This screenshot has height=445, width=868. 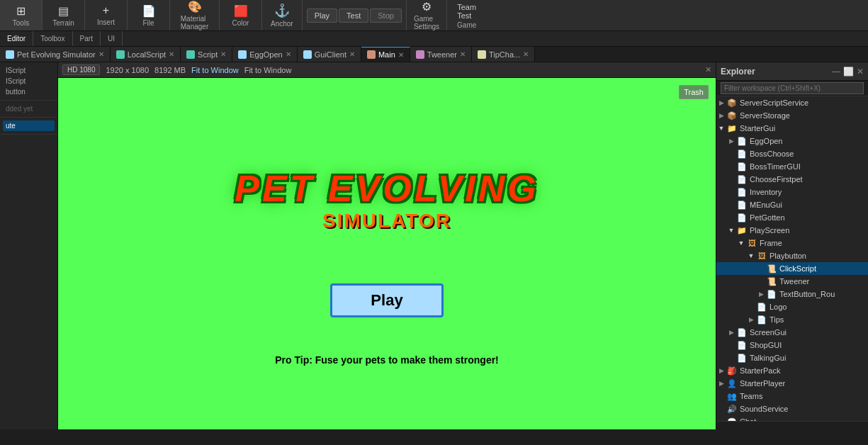 I want to click on tree-item-starterplayer: ▶ 👤 StarterPlayer, so click(x=792, y=383).